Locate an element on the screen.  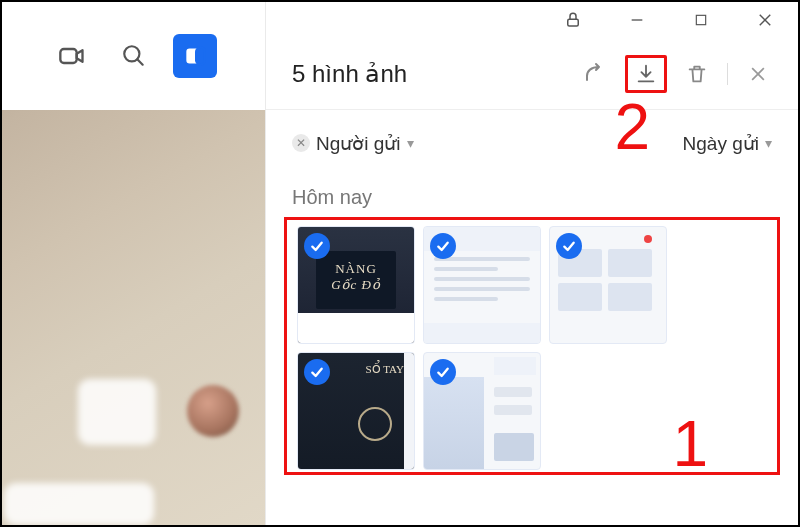
section-today: Hôm nay is located at coordinates (532, 196).